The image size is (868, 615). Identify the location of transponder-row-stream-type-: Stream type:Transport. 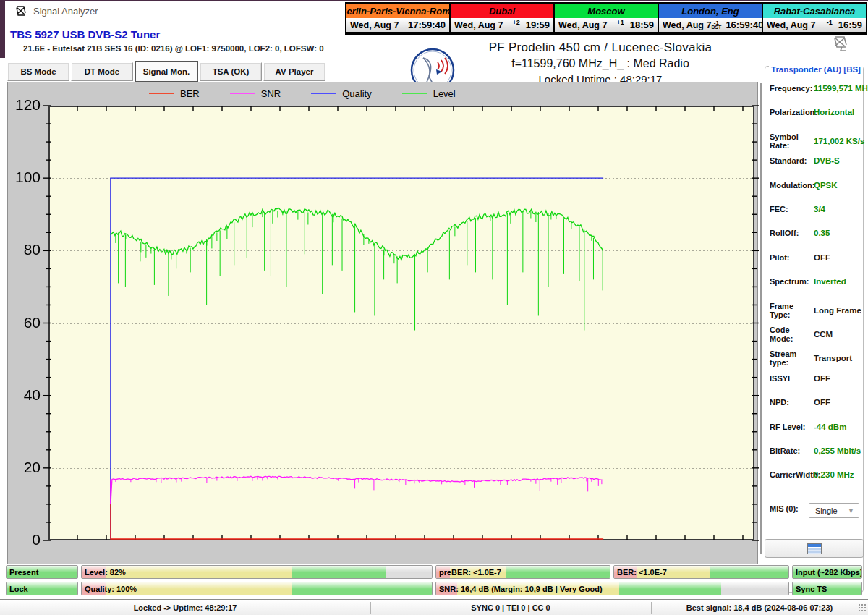
(814, 358).